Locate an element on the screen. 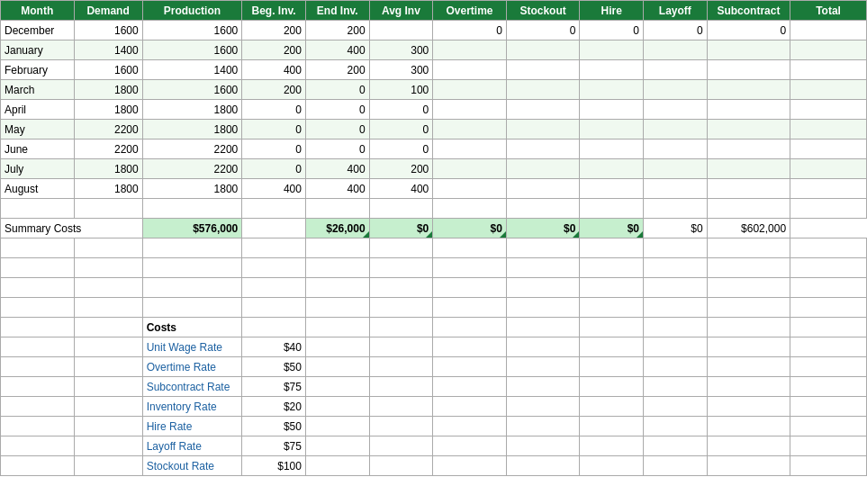  costs-cell: $50 is located at coordinates (274, 367).